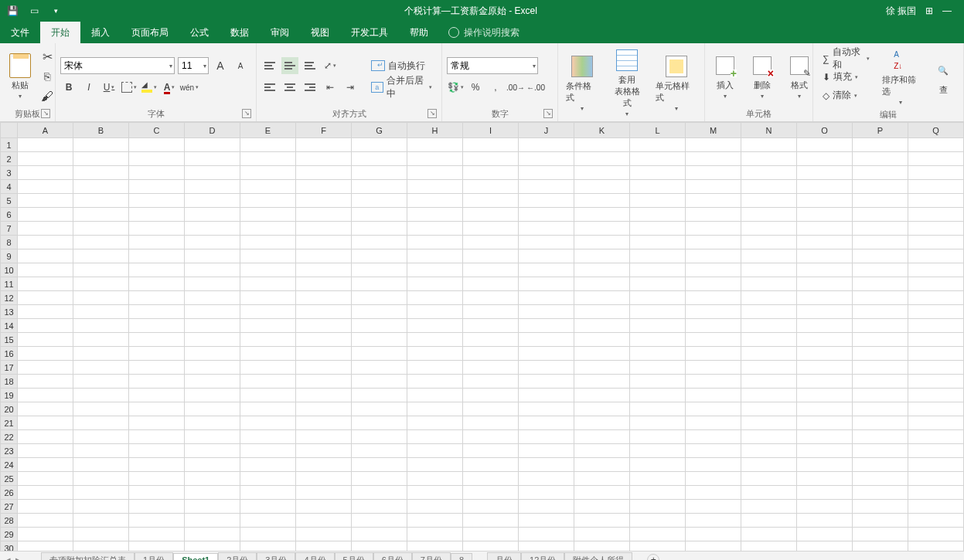 The image size is (964, 560). Describe the element at coordinates (46, 131) in the screenshot. I see `column-header: A` at that location.